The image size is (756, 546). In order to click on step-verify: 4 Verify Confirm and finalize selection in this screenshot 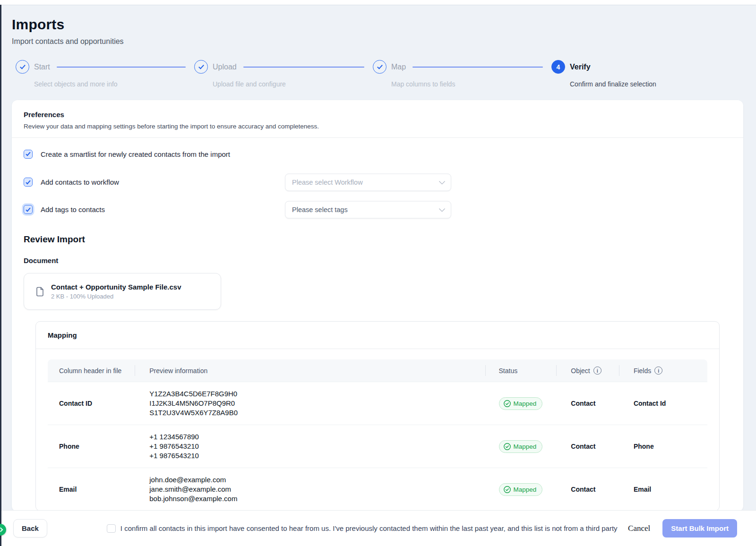, I will do `click(644, 74)`.